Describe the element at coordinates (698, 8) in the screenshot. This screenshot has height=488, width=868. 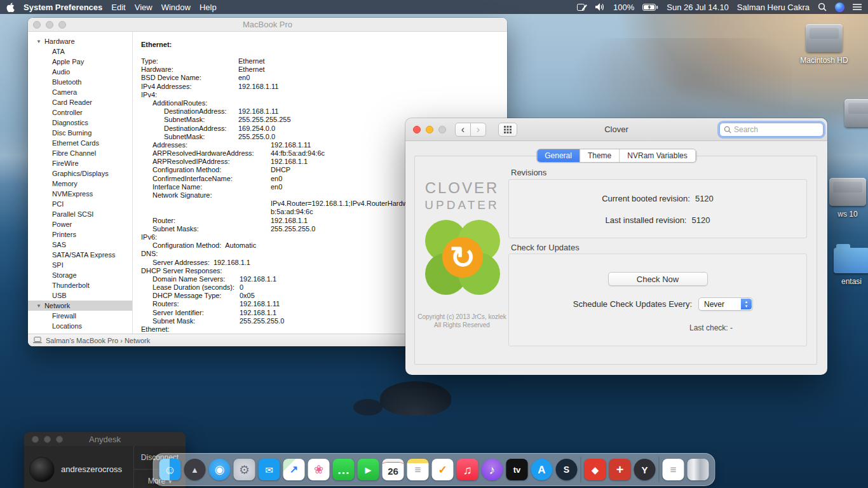
I see `menu-clock: Sun 26 Jul 14.10` at that location.